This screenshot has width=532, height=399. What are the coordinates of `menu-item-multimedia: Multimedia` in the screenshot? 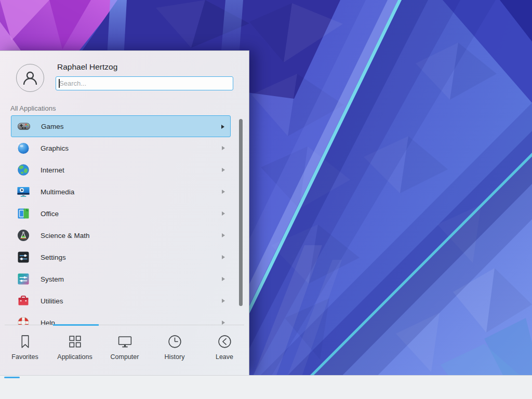 It's located at (121, 192).